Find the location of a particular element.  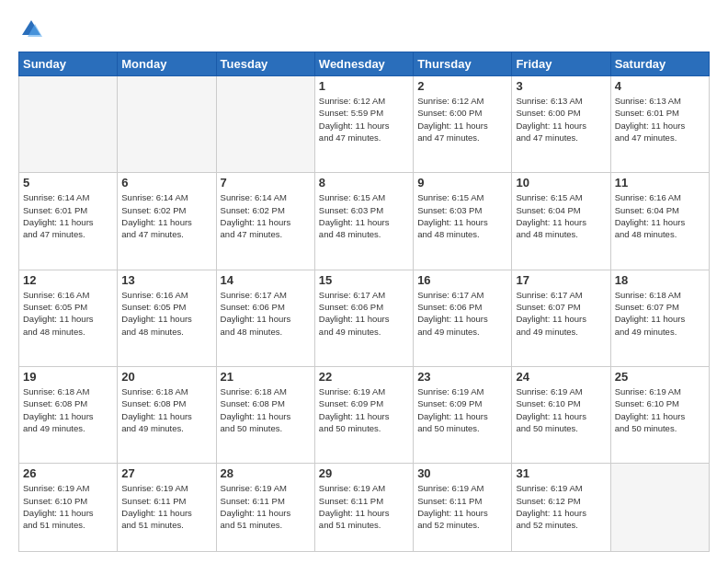

col-wednesday: Wednesday is located at coordinates (364, 64).